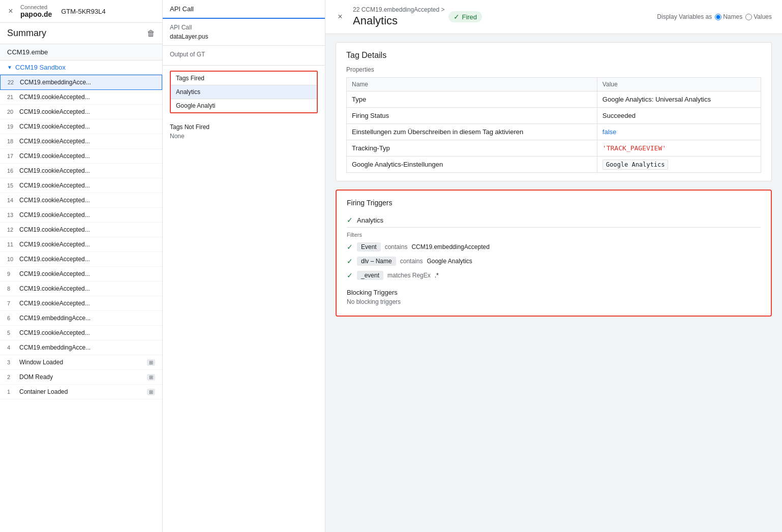 The width and height of the screenshot is (782, 532). What do you see at coordinates (81, 52) in the screenshot?
I see `event-label: CCM19.embe` at bounding box center [81, 52].